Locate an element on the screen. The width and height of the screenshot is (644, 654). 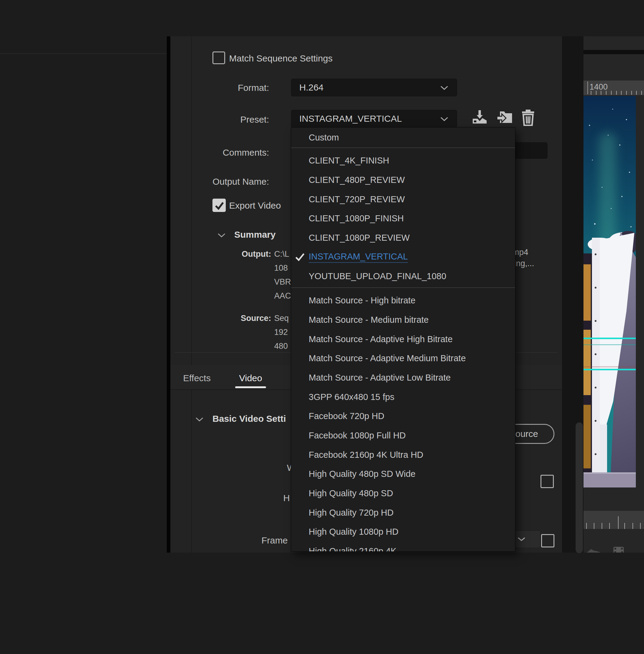
checkmark-icon is located at coordinates (220, 206).